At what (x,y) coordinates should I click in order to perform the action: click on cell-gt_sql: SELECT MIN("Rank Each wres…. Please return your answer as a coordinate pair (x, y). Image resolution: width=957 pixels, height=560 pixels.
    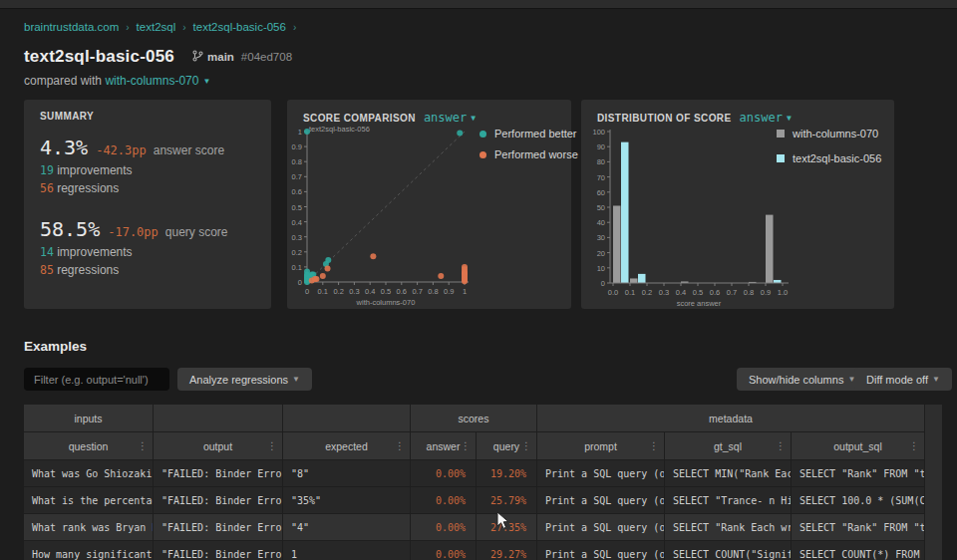
    Looking at the image, I should click on (728, 474).